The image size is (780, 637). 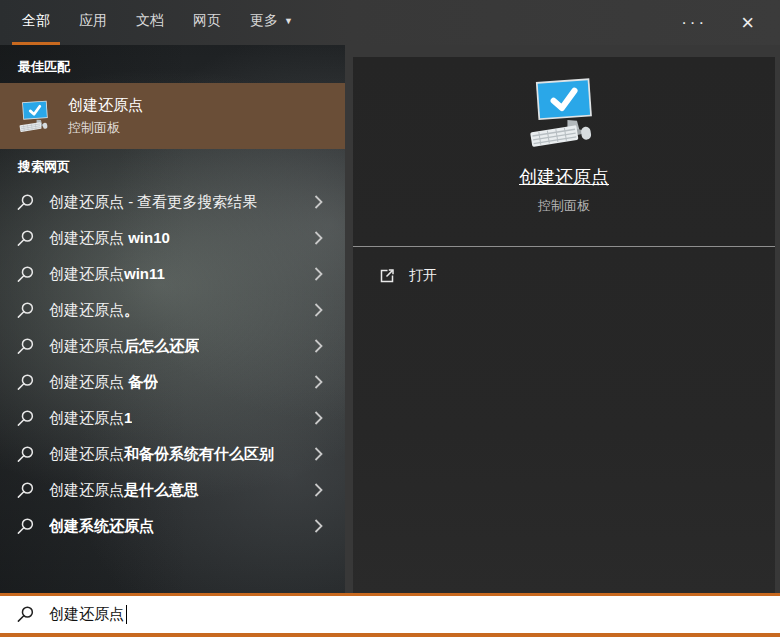 What do you see at coordinates (172, 202) in the screenshot?
I see `web-suggestion-1: 创建还原点 - 查看更多搜索结果` at bounding box center [172, 202].